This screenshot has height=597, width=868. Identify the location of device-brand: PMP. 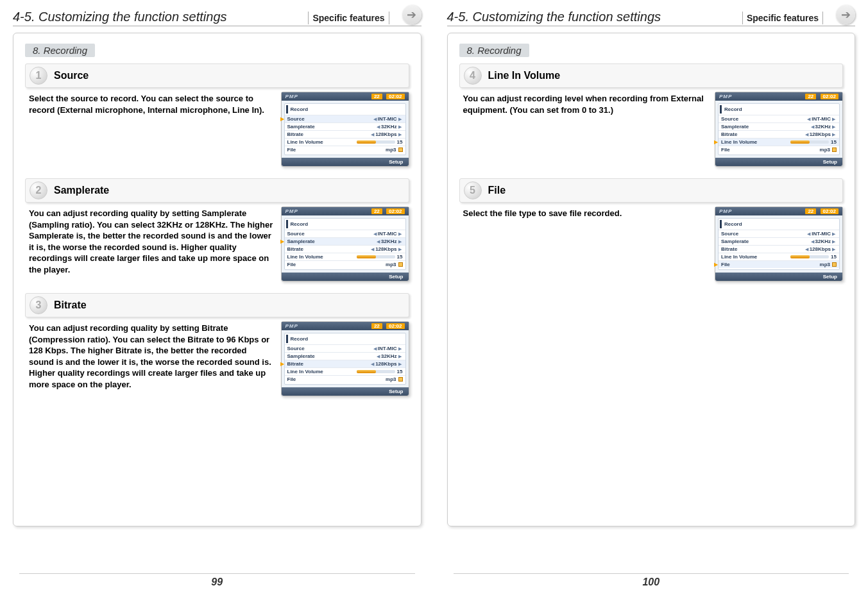
(292, 96).